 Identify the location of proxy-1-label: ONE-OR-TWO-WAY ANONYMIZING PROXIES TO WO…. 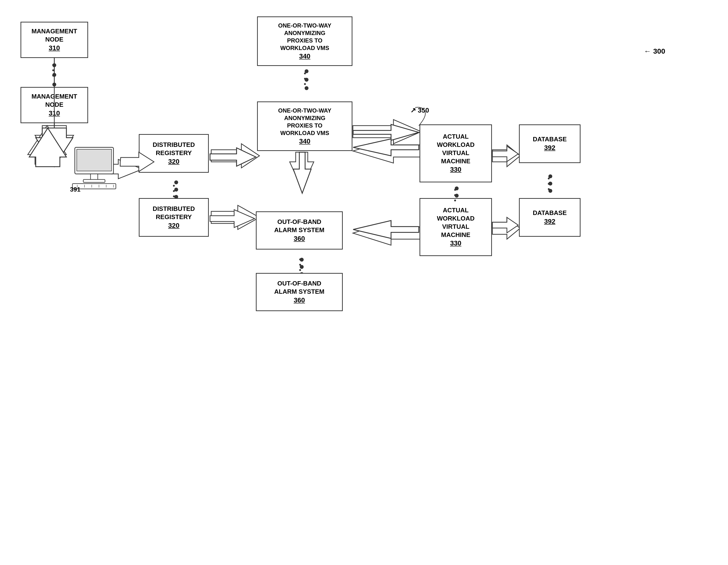
(305, 37).